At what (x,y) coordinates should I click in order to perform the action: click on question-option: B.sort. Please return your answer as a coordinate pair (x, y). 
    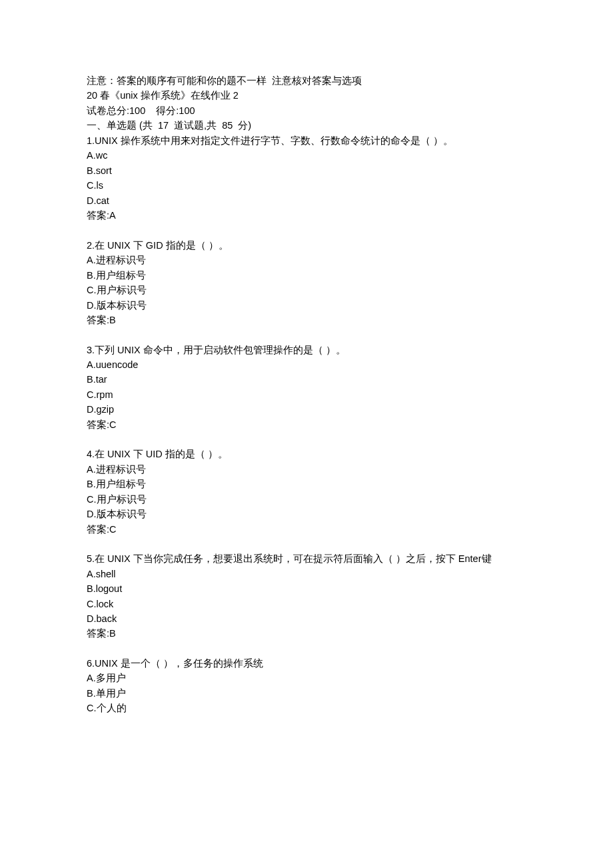
    Looking at the image, I should click on (306, 171).